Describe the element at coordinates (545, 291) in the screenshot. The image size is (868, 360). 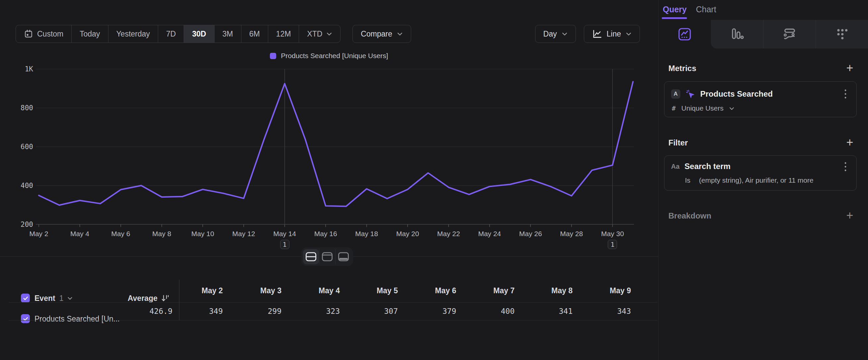
I see `table-column-header: May 8` at that location.